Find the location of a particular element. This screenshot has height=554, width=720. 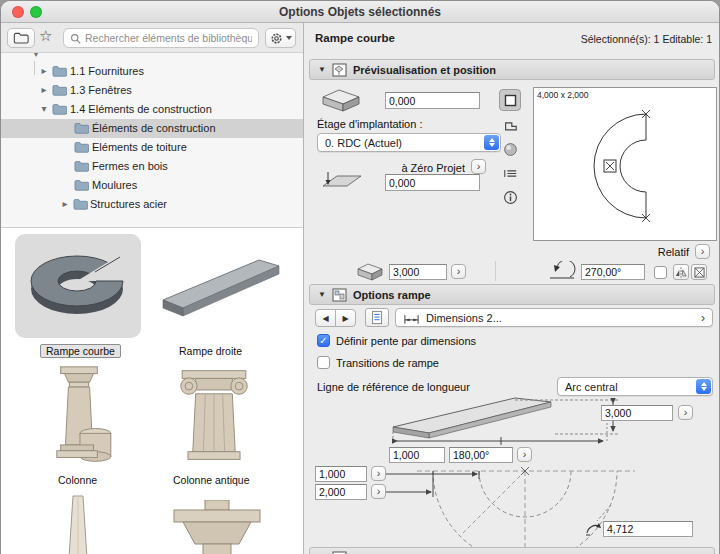

rotation-angle-field is located at coordinates (613, 272).